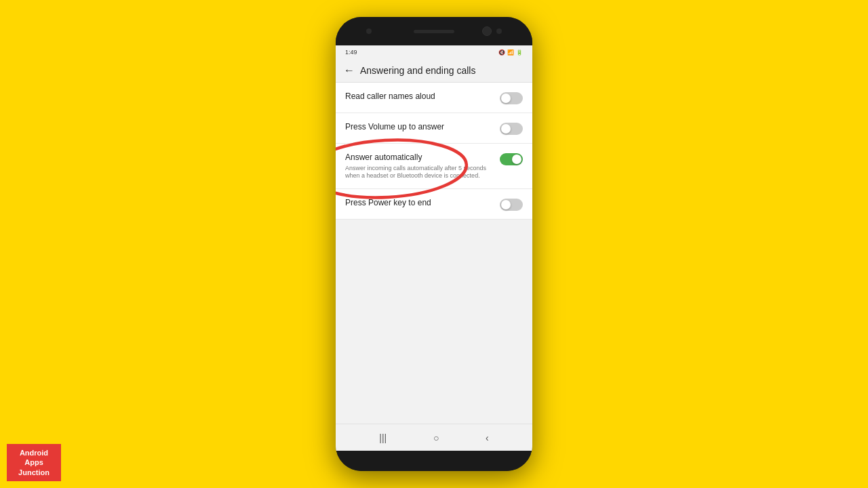 Image resolution: width=868 pixels, height=488 pixels. Describe the element at coordinates (422, 127) in the screenshot. I see `setting-text-volume: Press Volume up to answer` at that location.